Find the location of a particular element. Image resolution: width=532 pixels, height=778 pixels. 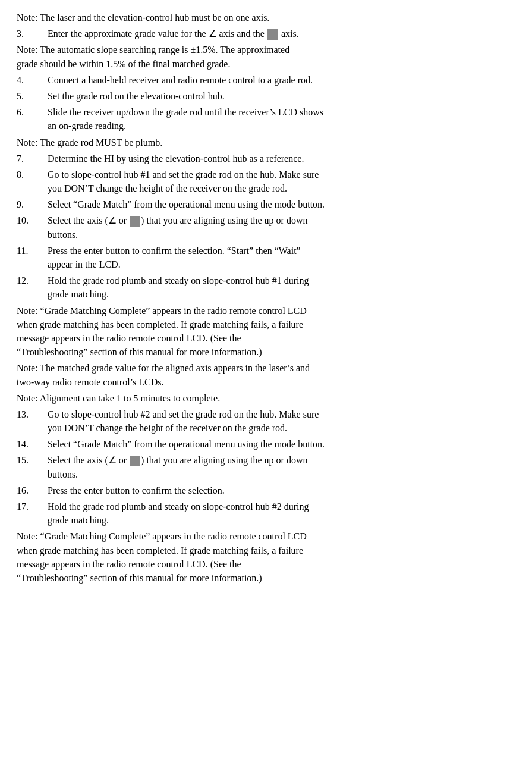

item-7-num: 7. is located at coordinates (32, 158).